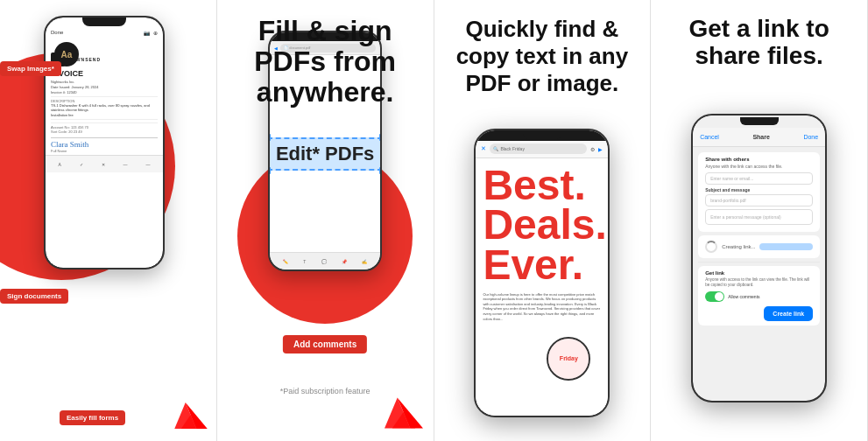  Describe the element at coordinates (759, 137) in the screenshot. I see `p4-topbar: Cancel Share Done` at that location.